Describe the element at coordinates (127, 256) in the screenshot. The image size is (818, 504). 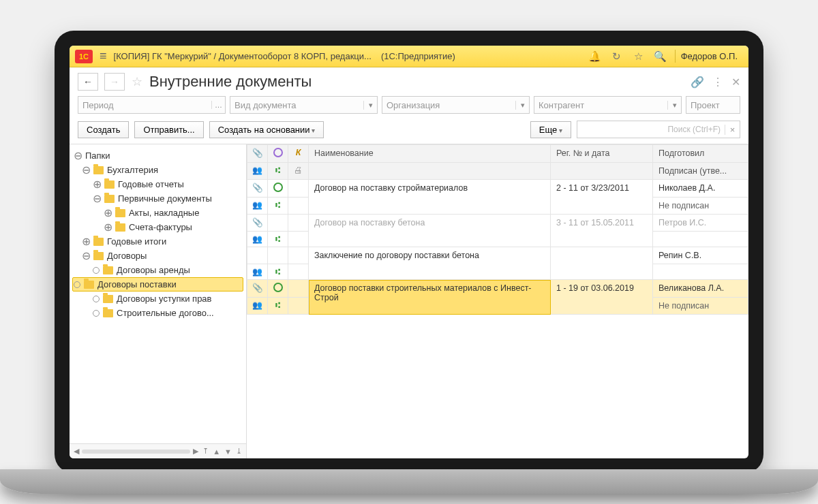
I see `tree-node-label: Договоры` at that location.